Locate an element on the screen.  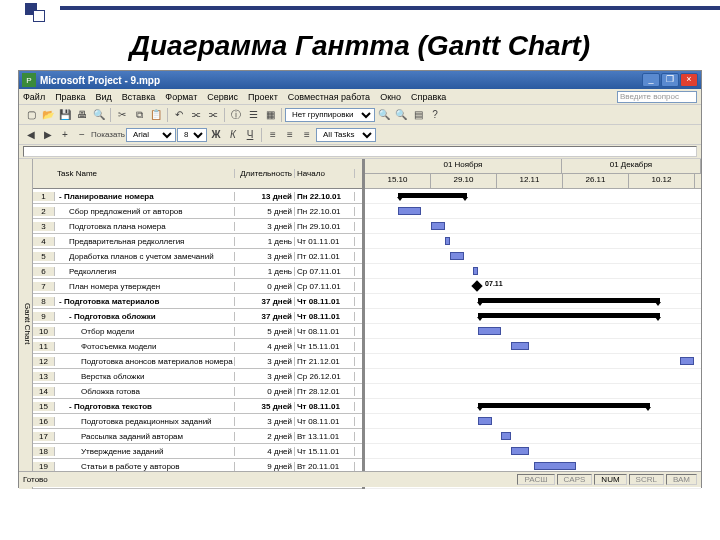
save-icon: 💾 is located at coordinates (65, 115).